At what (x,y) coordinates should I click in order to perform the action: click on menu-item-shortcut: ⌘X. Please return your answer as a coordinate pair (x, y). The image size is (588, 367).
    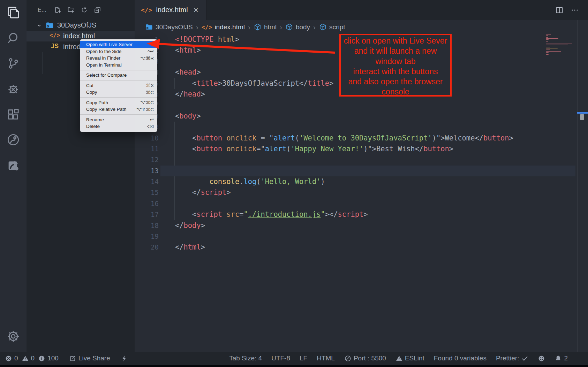
    Looking at the image, I should click on (150, 85).